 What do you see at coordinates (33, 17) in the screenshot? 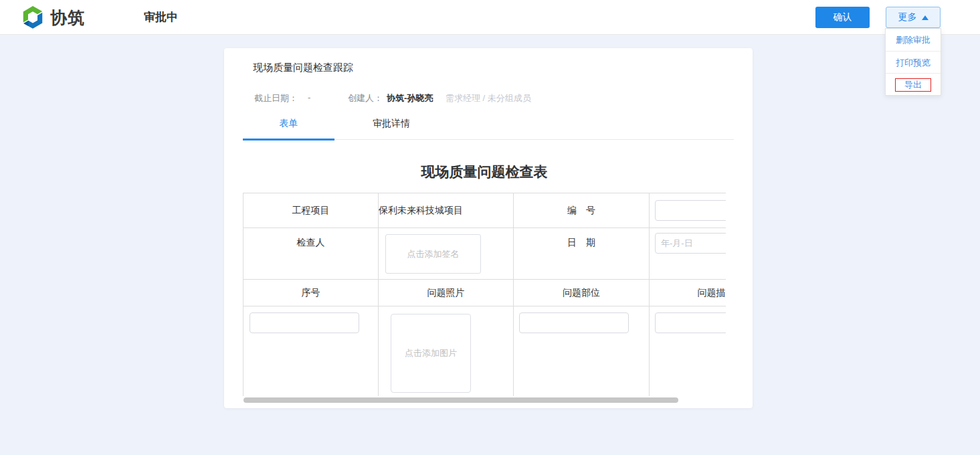
I see `logo-cube-icon` at bounding box center [33, 17].